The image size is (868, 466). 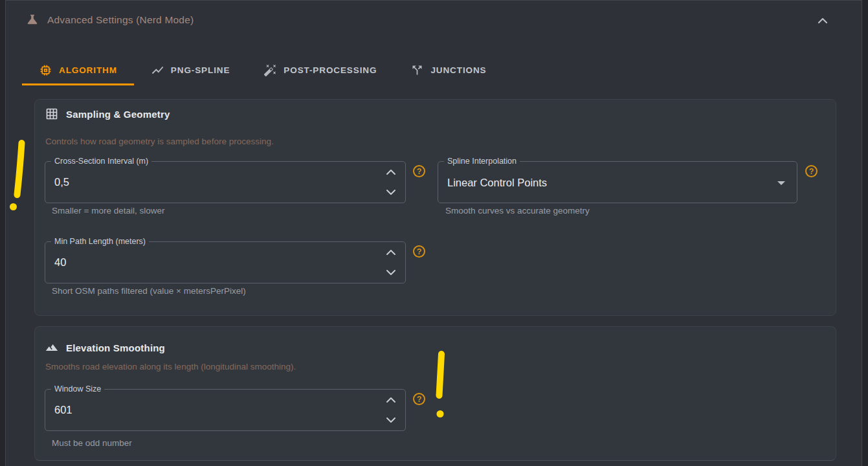 What do you see at coordinates (159, 141) in the screenshot?
I see `section-description: Controls how road geometry is sampled be…` at bounding box center [159, 141].